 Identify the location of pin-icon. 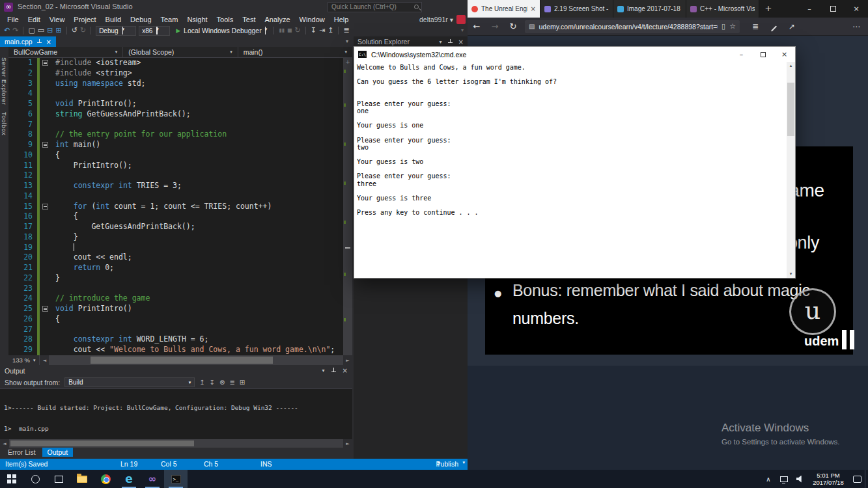
(333, 371).